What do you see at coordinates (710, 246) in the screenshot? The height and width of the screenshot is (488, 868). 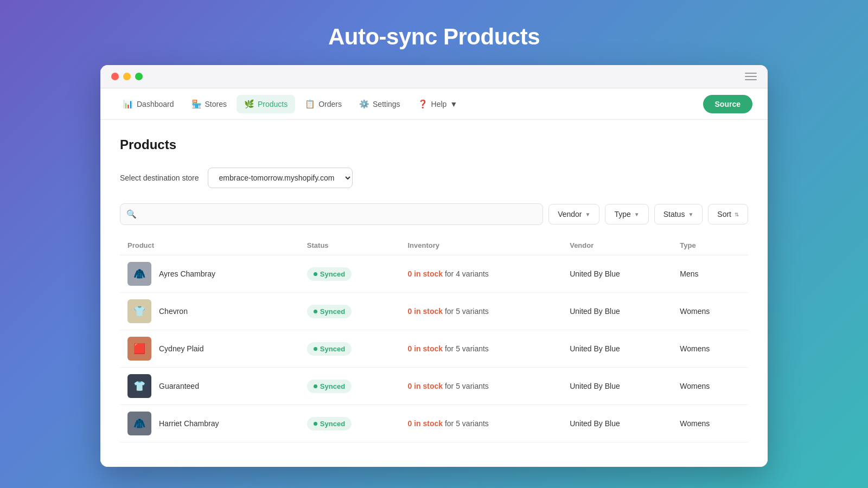 I see `col-header-type: Type` at bounding box center [710, 246].